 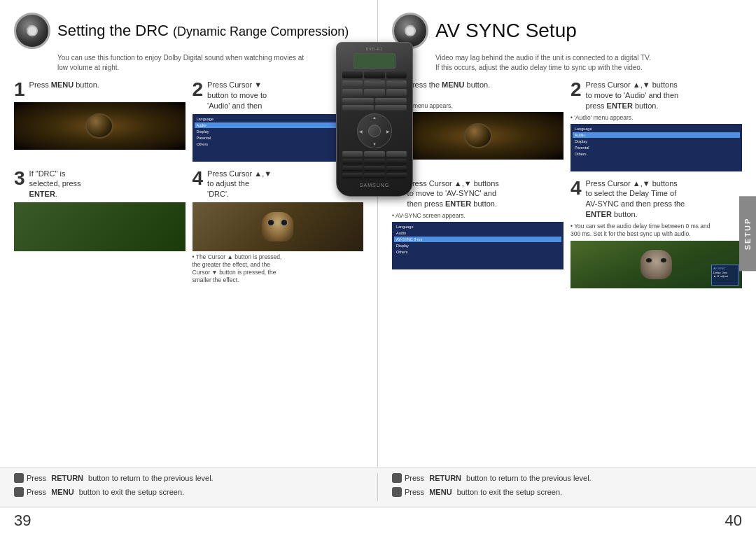 I want to click on page-numbers: 39 40, so click(x=378, y=521).